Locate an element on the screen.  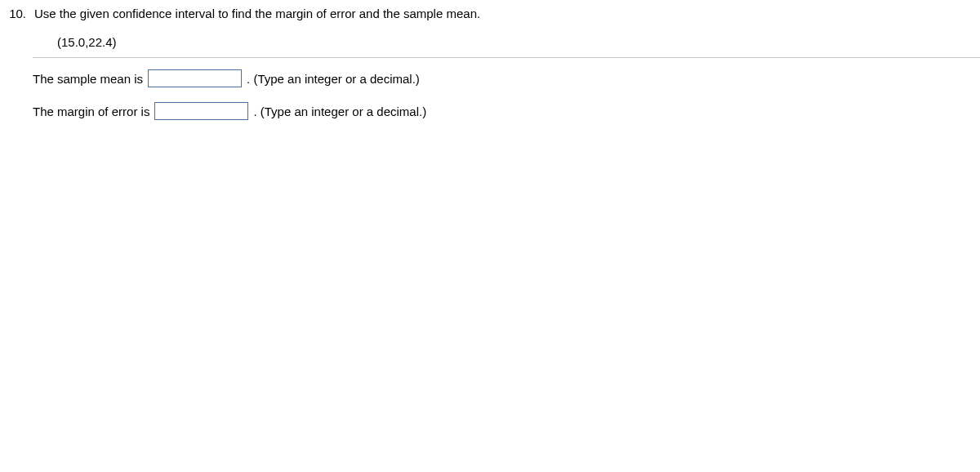
question-row: 10. Use the given confidence interval to… is located at coordinates (490, 32).